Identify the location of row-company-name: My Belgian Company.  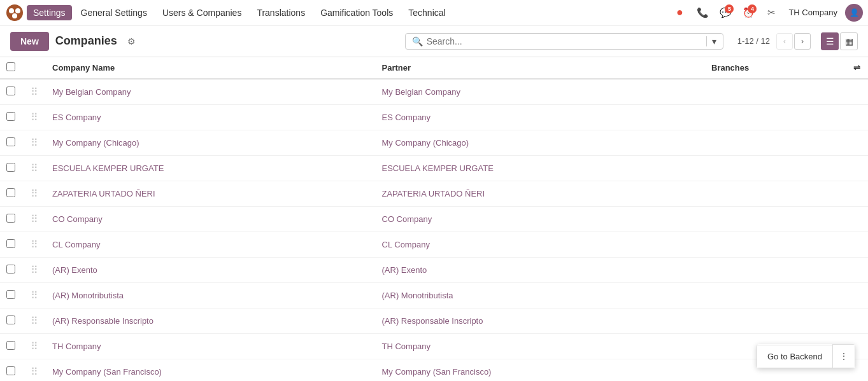
(211, 92).